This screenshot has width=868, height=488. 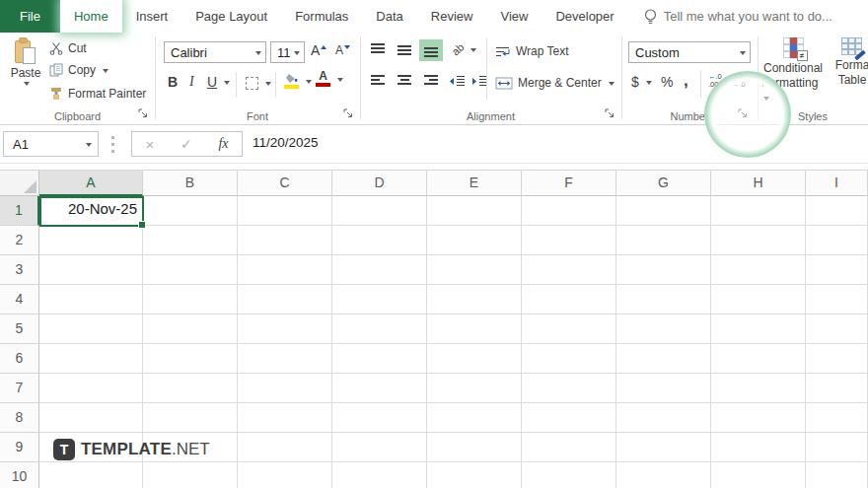 What do you see at coordinates (404, 50) in the screenshot?
I see `middle-align-button` at bounding box center [404, 50].